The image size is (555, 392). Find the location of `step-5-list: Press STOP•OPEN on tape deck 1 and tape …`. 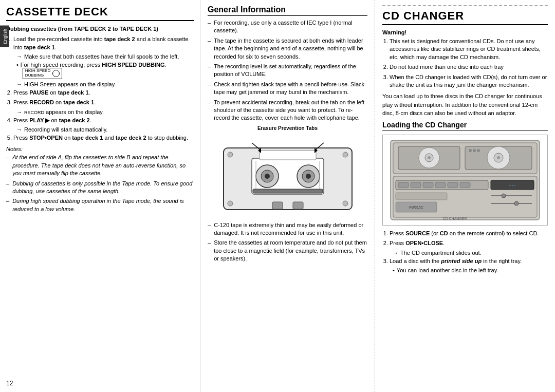

step-5-list: Press STOP•OPEN on tape deck 1 and tape … is located at coordinates (100, 138).